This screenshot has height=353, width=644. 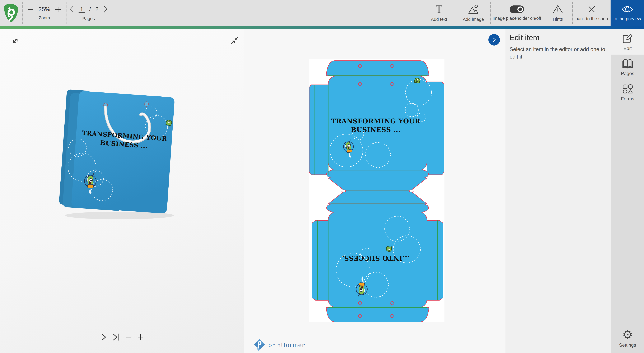 I want to click on pick-logo-icon, so click(x=11, y=13).